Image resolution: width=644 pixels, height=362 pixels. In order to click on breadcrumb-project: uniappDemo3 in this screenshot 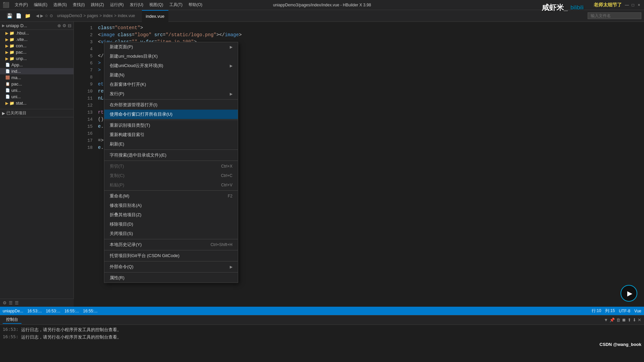, I will do `click(70, 16)`.